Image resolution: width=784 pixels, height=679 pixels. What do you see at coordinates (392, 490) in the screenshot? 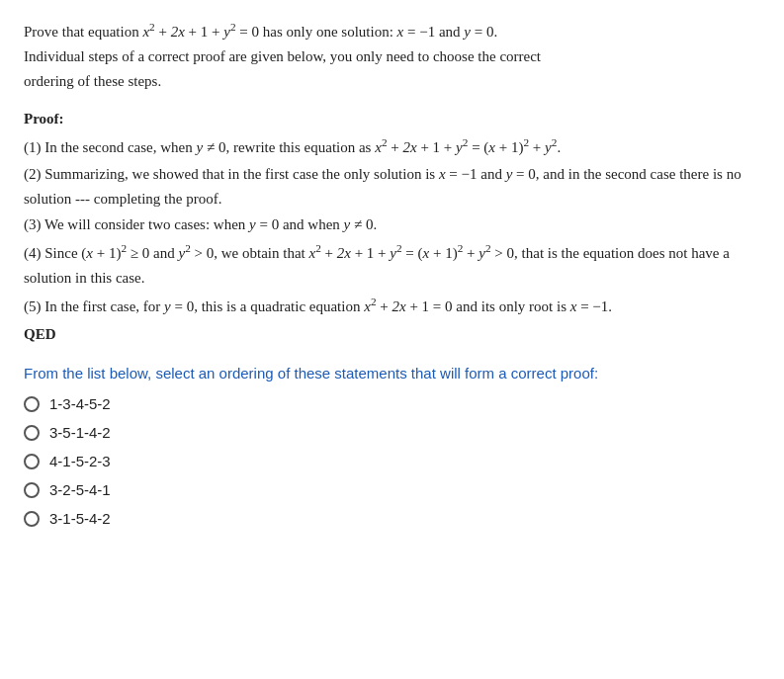
I see `option-4: 3-2-5-4-1` at bounding box center [392, 490].